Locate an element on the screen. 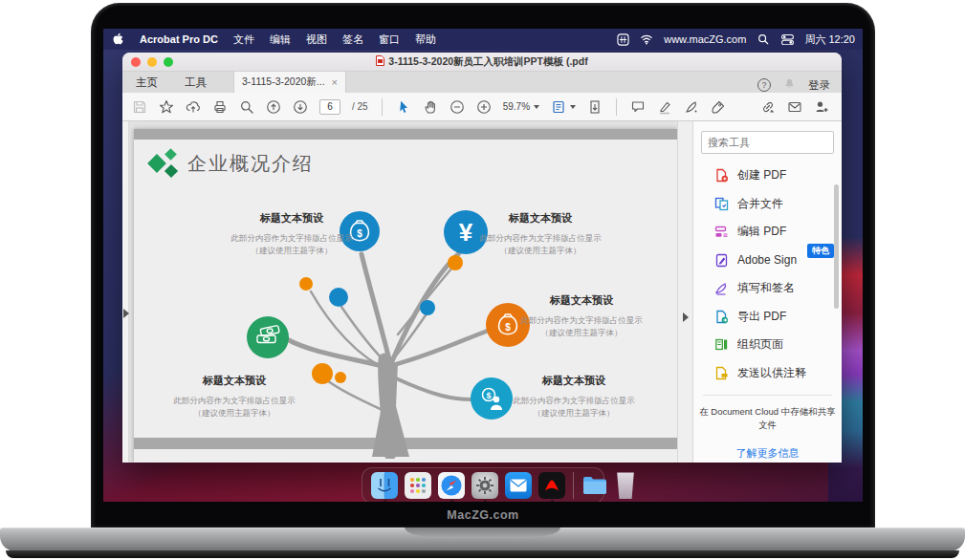 This screenshot has width=965, height=560. page-view-icon is located at coordinates (559, 107).